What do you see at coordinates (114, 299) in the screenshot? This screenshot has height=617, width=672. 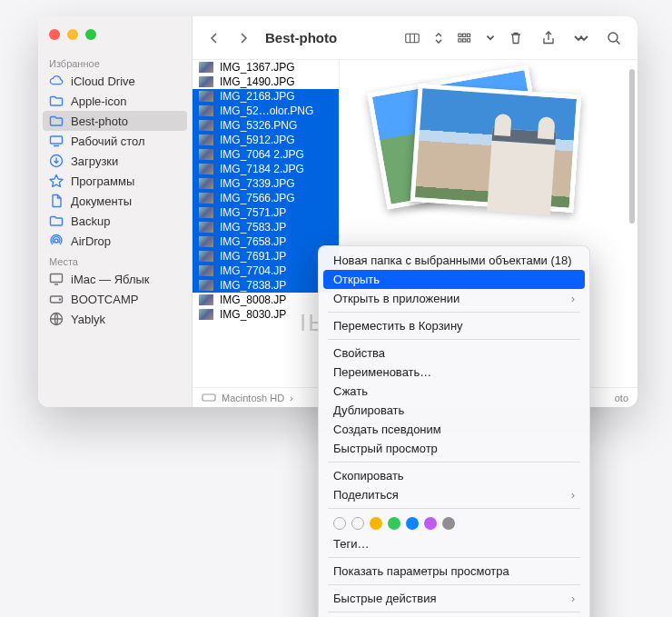 I see `sidebar-item: BOOTCAMP` at bounding box center [114, 299].